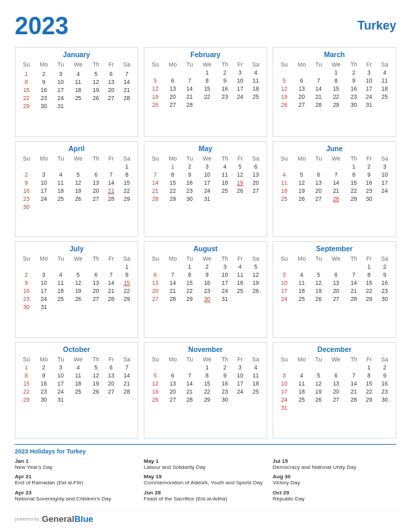 The height and width of the screenshot is (532, 411). I want to click on calendar-day: 1, so click(336, 73).